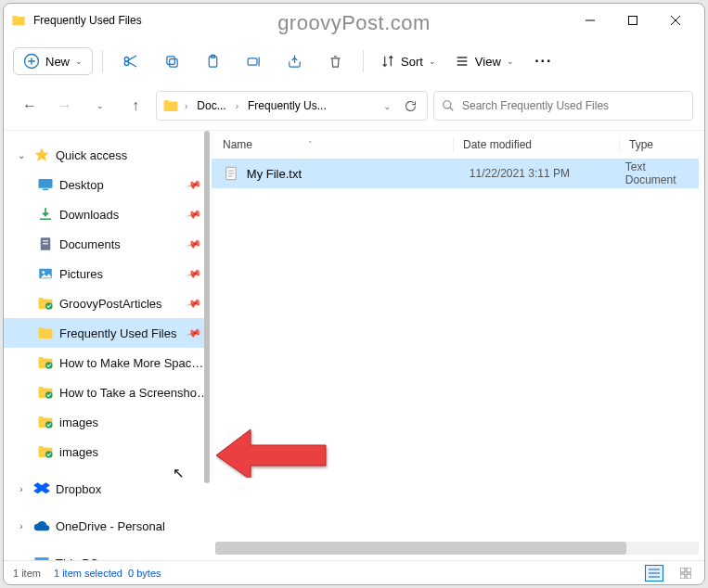 Image resolution: width=708 pixels, height=588 pixels. I want to click on search-input, so click(573, 106).